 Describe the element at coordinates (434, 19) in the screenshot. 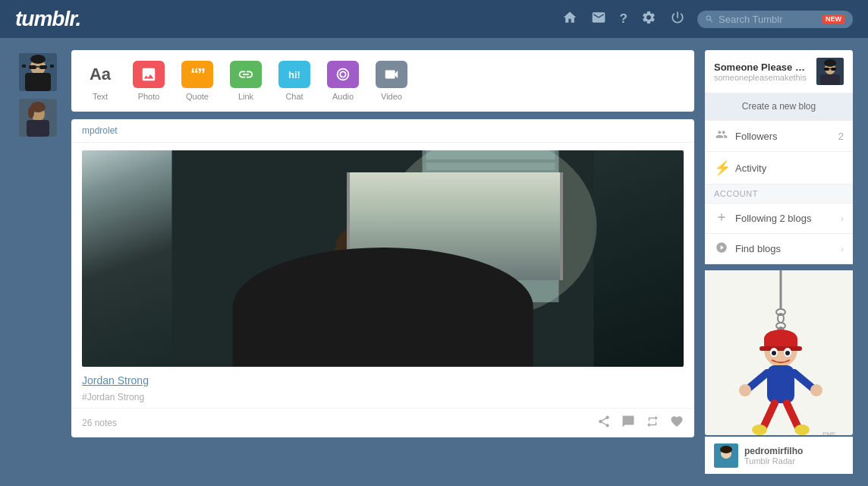

I see `header: tumblr. ? new` at that location.